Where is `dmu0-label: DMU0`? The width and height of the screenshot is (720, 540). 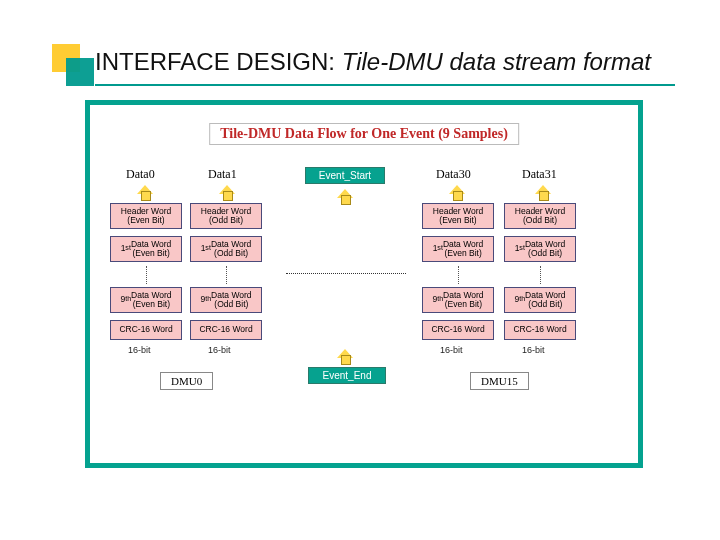 dmu0-label: DMU0 is located at coordinates (186, 381).